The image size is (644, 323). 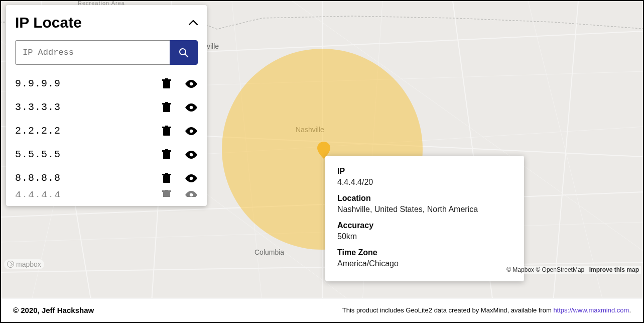 What do you see at coordinates (425, 198) in the screenshot?
I see `popup-location-label: Location` at bounding box center [425, 198].